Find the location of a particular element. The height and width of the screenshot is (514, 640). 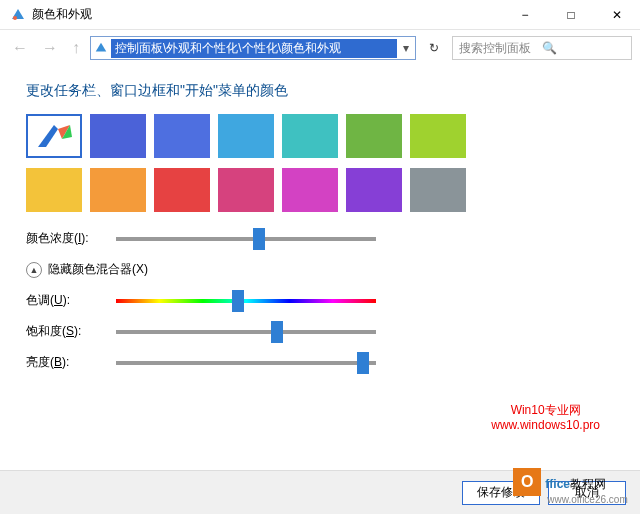

sat-label: 饱和度(S): is located at coordinates (66, 332).